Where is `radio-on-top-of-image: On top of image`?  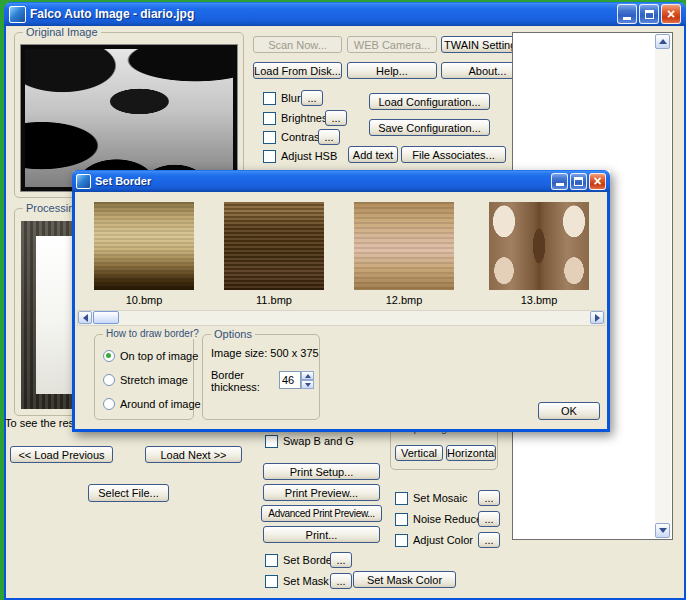
radio-on-top-of-image: On top of image is located at coordinates (150, 356).